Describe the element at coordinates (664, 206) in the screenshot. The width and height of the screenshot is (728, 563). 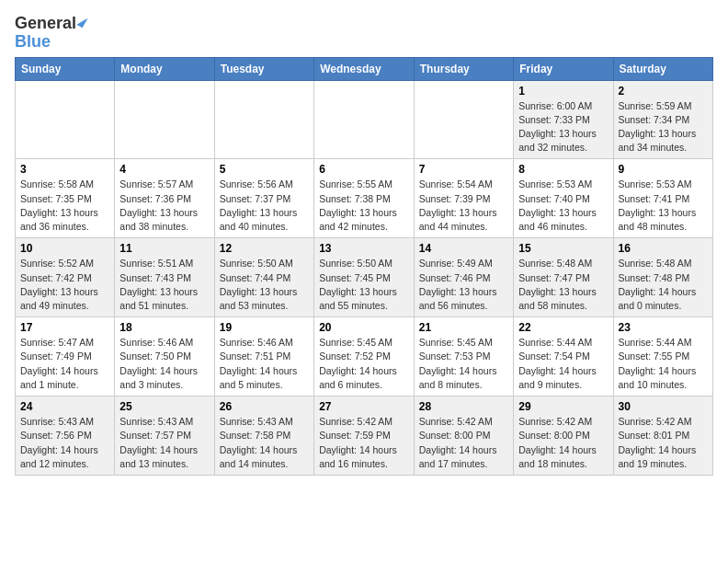
I see `day-info: Sunrise: 5:53 AM Sunset: 7:41 PM Dayligh…` at that location.